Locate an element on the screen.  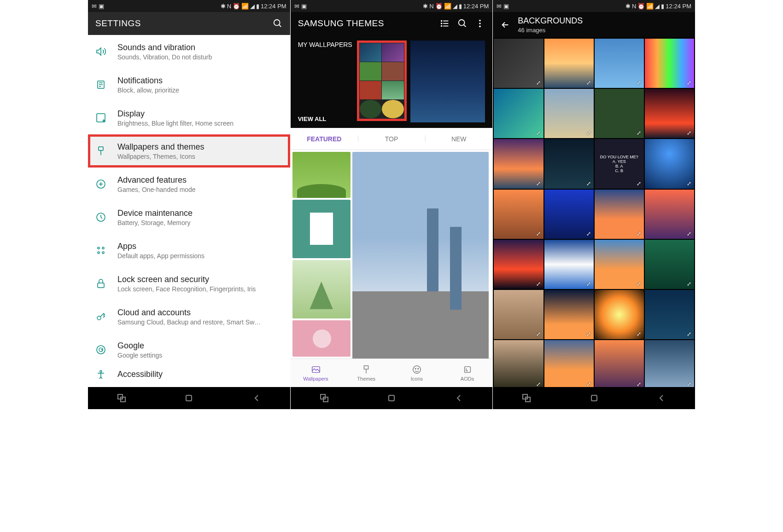
wifi-icon: 📶 is located at coordinates (448, 6).